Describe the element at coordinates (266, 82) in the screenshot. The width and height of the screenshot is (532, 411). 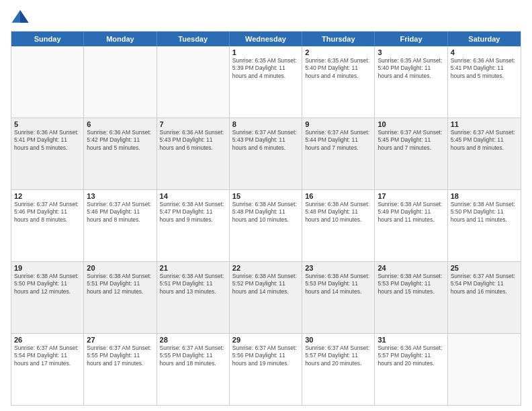
I see `day-cell-1: 1Sunrise: 6:35 AM Sunset: 5:39 PM Daylig…` at that location.